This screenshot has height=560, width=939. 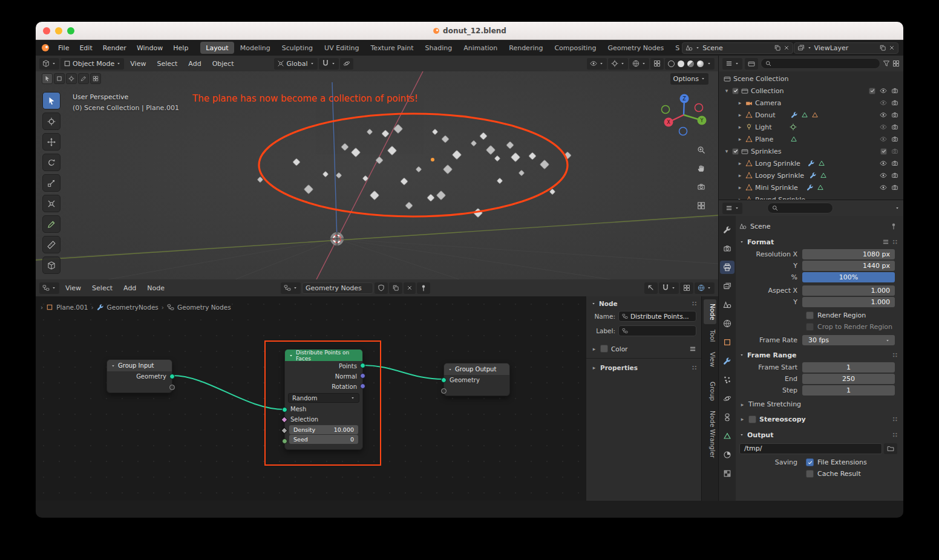 What do you see at coordinates (47, 31) in the screenshot?
I see `close-window-button` at bounding box center [47, 31].